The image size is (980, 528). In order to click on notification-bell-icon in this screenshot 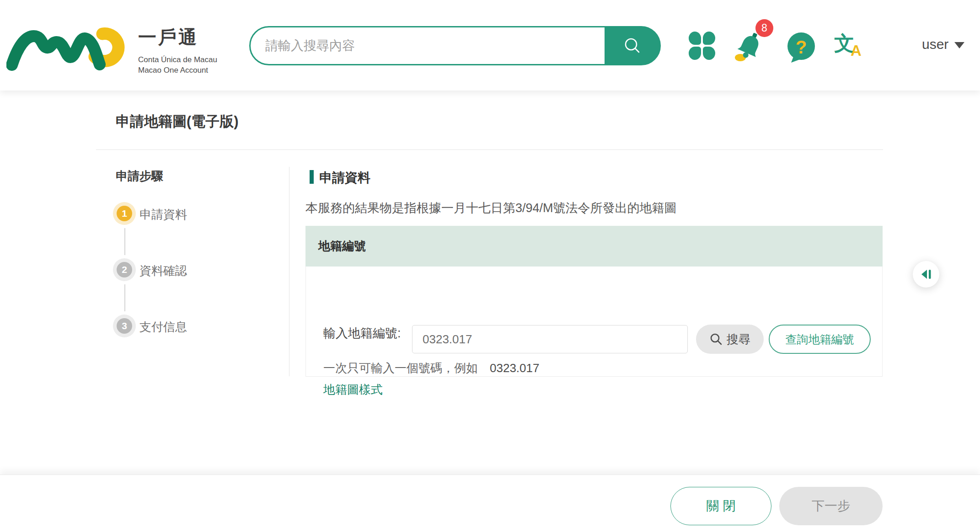, I will do `click(751, 49)`.